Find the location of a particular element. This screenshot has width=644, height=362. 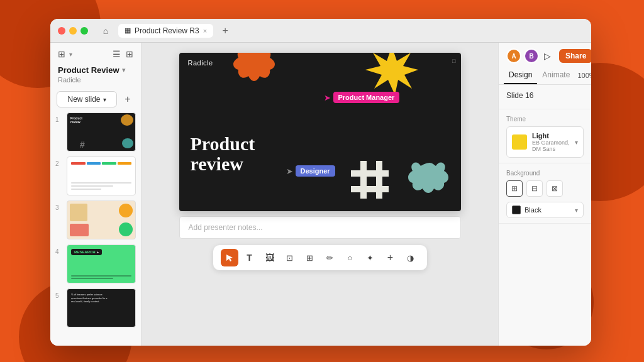

theme-chevron-icon: ▾ is located at coordinates (576, 142).